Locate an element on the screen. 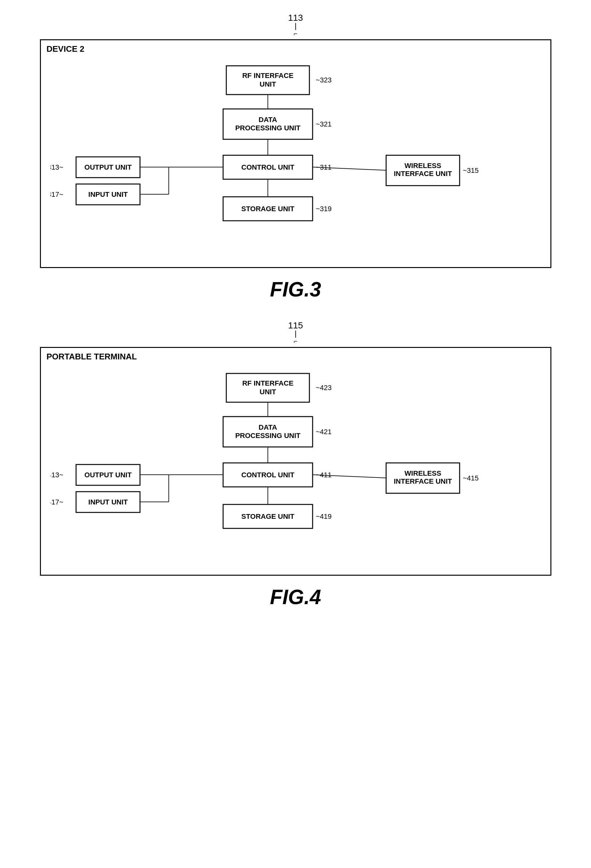 This screenshot has height=868, width=591. svg-text: ~423 is located at coordinates (324, 388).